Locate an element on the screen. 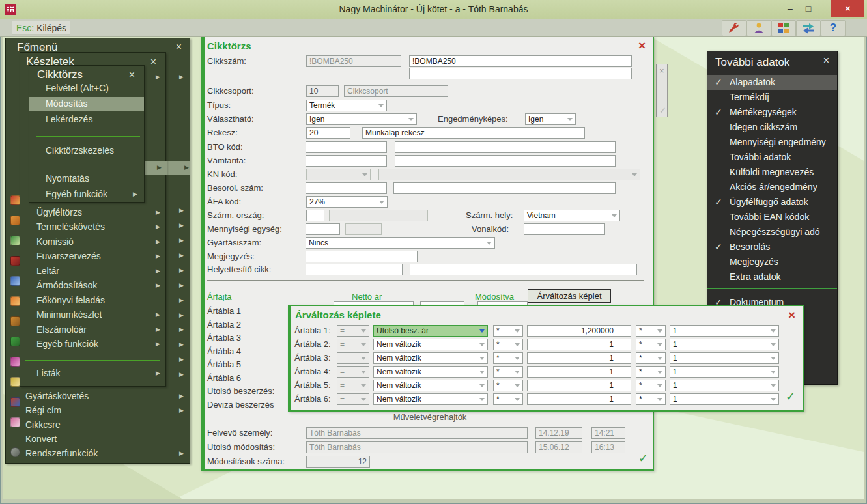 Image resolution: width=867 pixels, height=504 pixels. keszletek-item-minimumkeszlet: Minimumkészlet ▶ is located at coordinates (92, 315).